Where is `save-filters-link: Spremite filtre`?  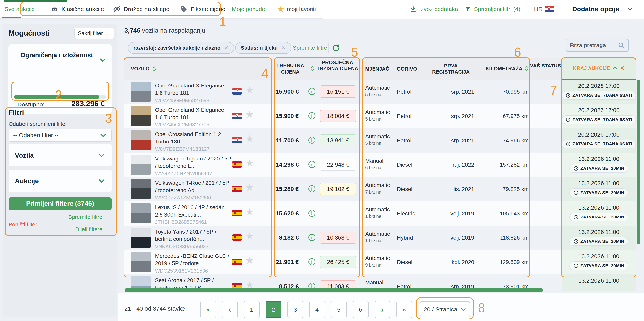
save-filters-link: Spremite filtre is located at coordinates (77, 217).